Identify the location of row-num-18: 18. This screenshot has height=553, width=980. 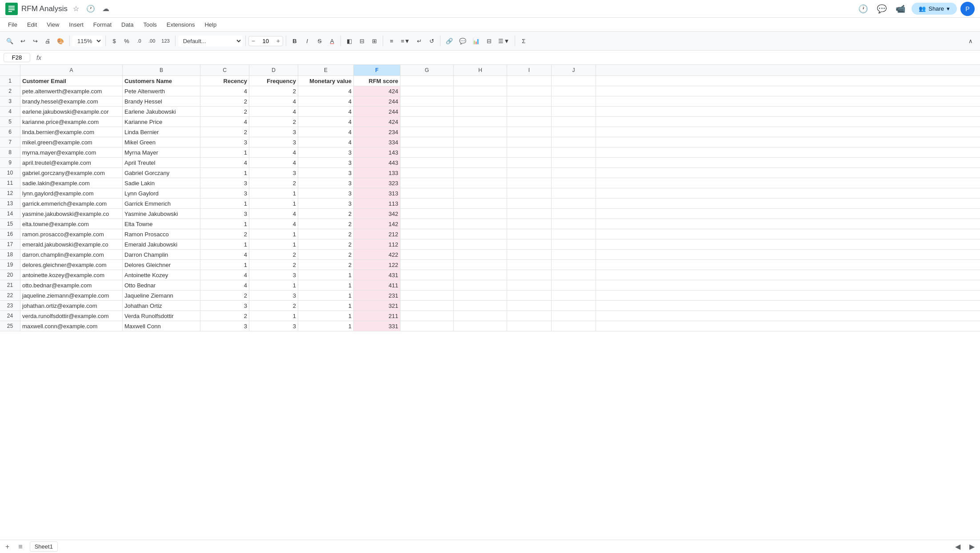
(10, 255).